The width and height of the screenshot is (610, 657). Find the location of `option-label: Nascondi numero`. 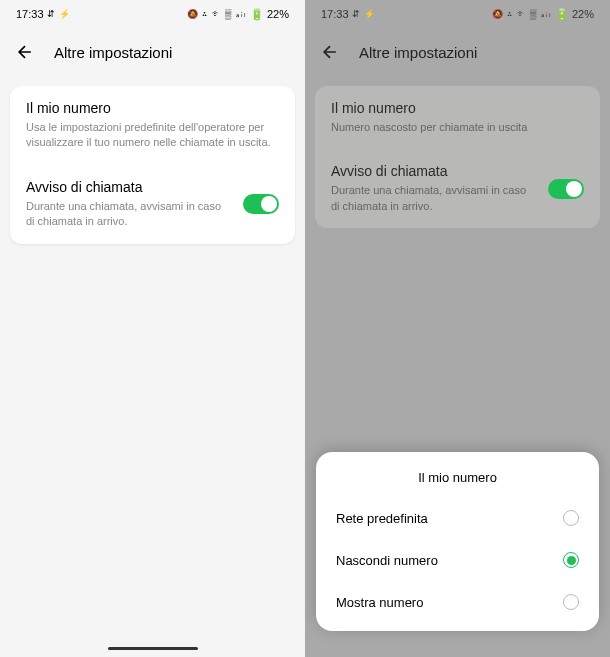

option-label: Nascondi numero is located at coordinates (387, 560).